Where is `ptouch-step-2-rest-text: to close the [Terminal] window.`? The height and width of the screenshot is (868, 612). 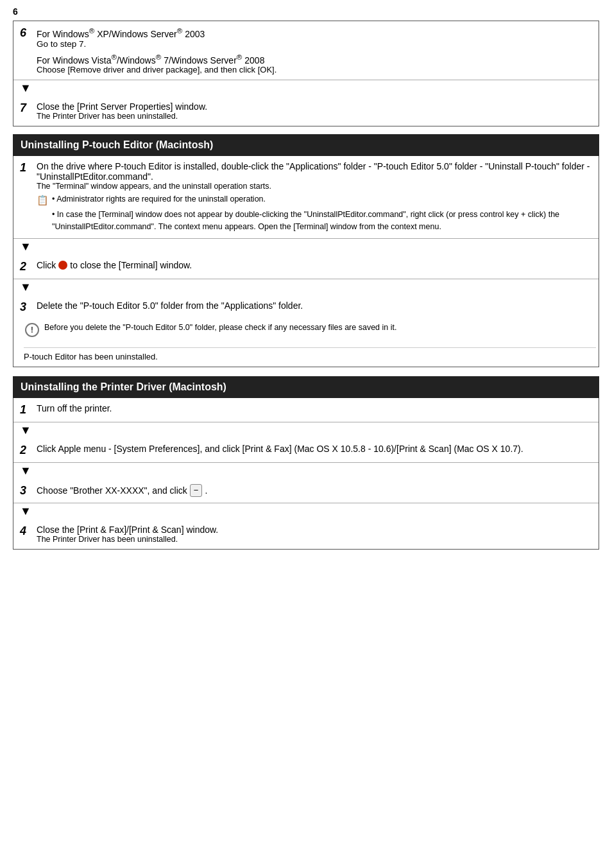 ptouch-step-2-rest-text: to close the [Terminal] window. is located at coordinates (131, 265).